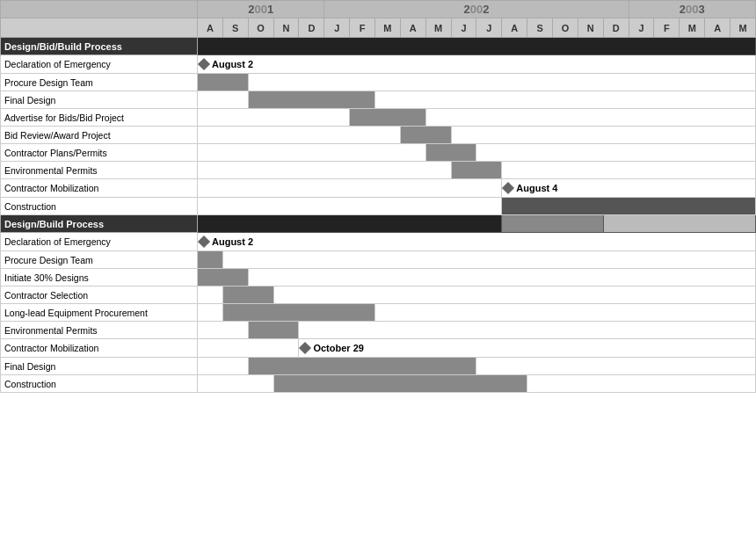  Describe the element at coordinates (389, 28) in the screenshot. I see `month-M2: M` at that location.